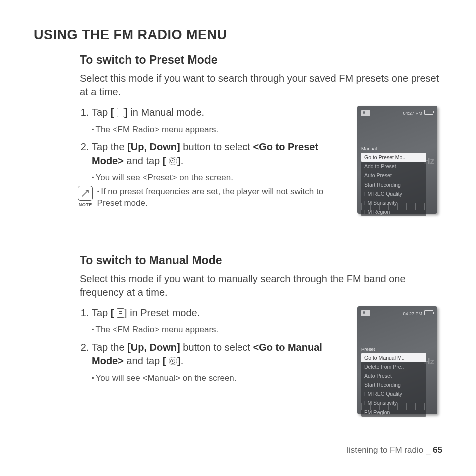  Describe the element at coordinates (261, 85) in the screenshot. I see `section1-intro: Select this mode if you want to search t…` at that location.